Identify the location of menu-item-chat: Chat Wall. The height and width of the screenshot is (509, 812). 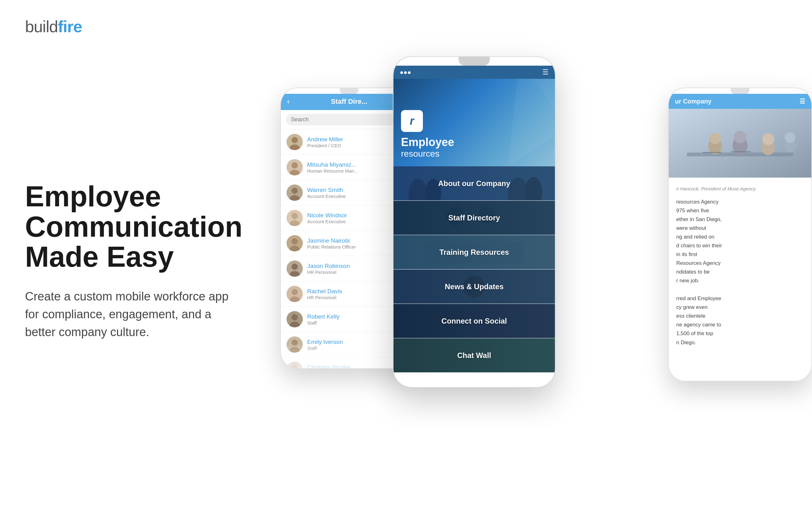
(474, 355).